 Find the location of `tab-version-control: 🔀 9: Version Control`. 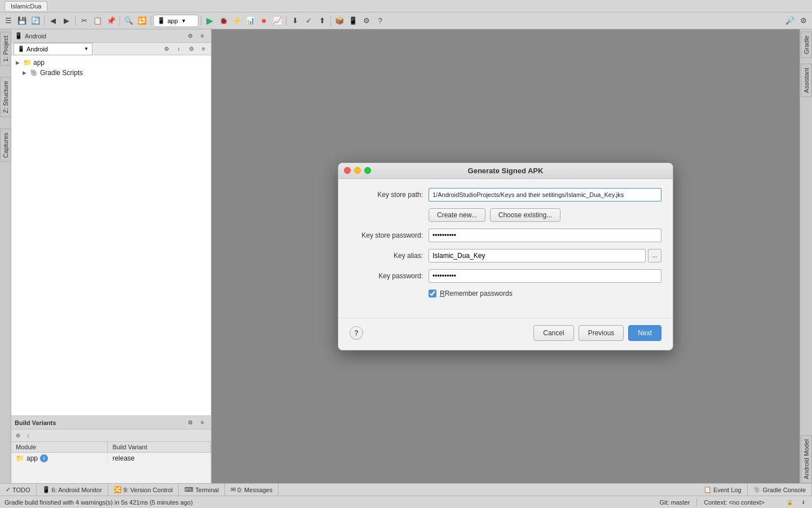

tab-version-control: 🔀 9: Version Control is located at coordinates (143, 490).